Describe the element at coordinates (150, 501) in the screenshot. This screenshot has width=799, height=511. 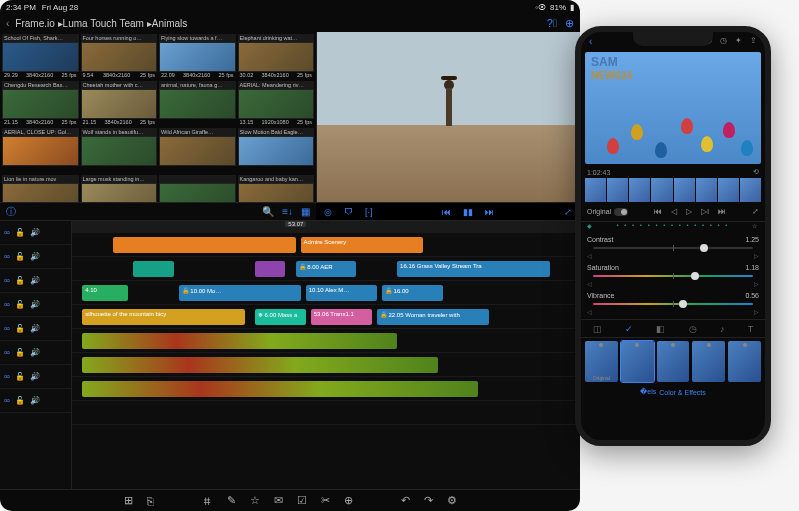
I see `duplicate-icon: ⎘` at that location.